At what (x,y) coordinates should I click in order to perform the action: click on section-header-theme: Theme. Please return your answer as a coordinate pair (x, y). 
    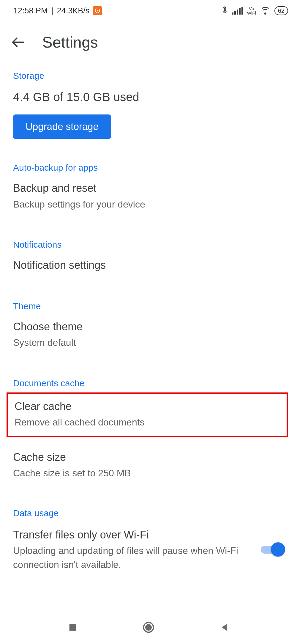
    Looking at the image, I should click on (148, 297).